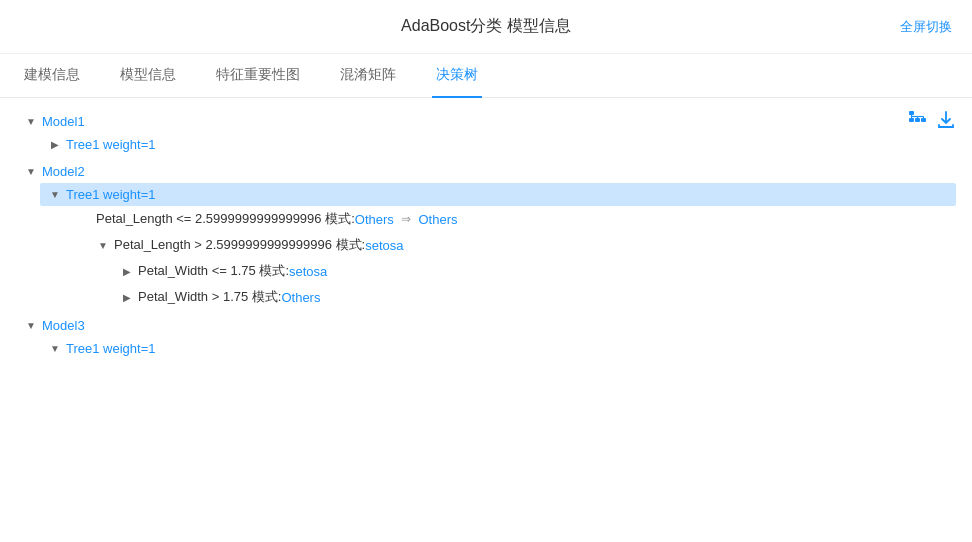 Image resolution: width=972 pixels, height=542 pixels. What do you see at coordinates (406, 219) in the screenshot?
I see `node1-arrow: ⇒` at bounding box center [406, 219].